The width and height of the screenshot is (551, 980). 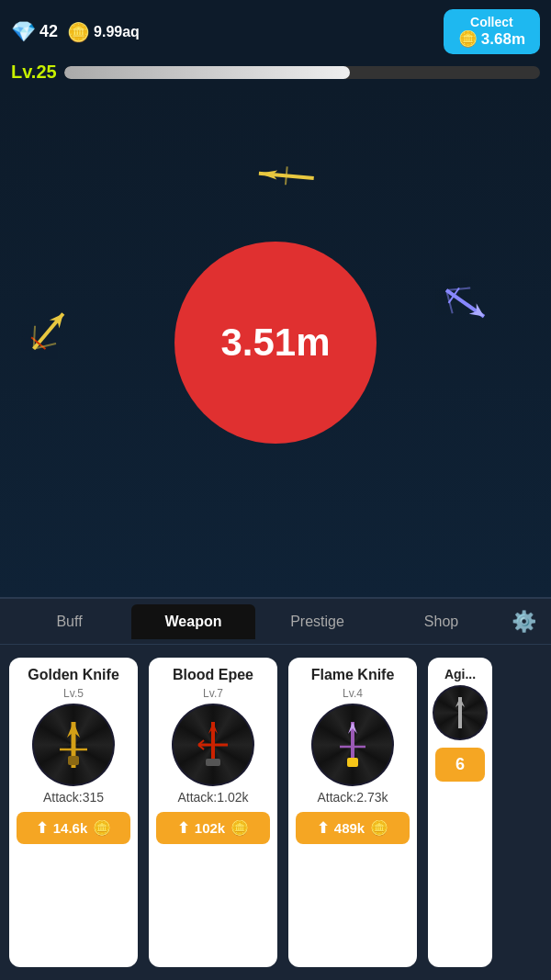 What do you see at coordinates (42, 828) in the screenshot?
I see `upgrade-arrow-golden: ⬆` at bounding box center [42, 828].